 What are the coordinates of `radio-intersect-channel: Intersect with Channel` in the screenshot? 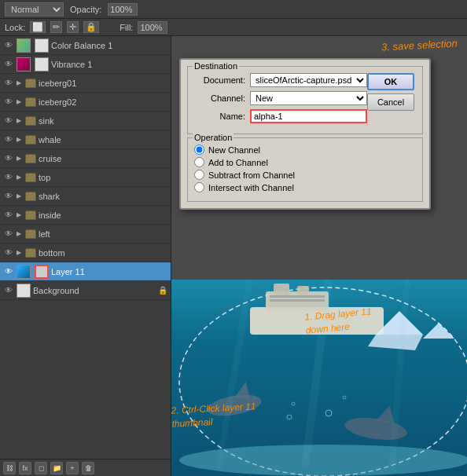 It's located at (305, 187).